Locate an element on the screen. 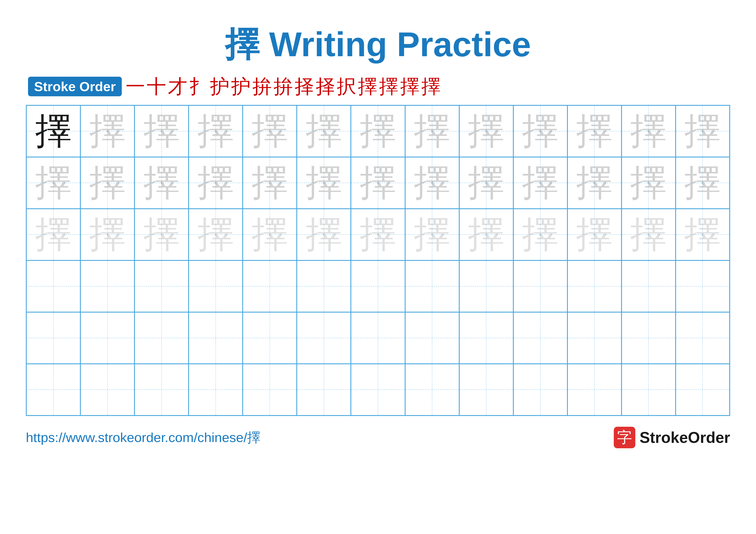  stroke-1: 一 is located at coordinates (135, 87).